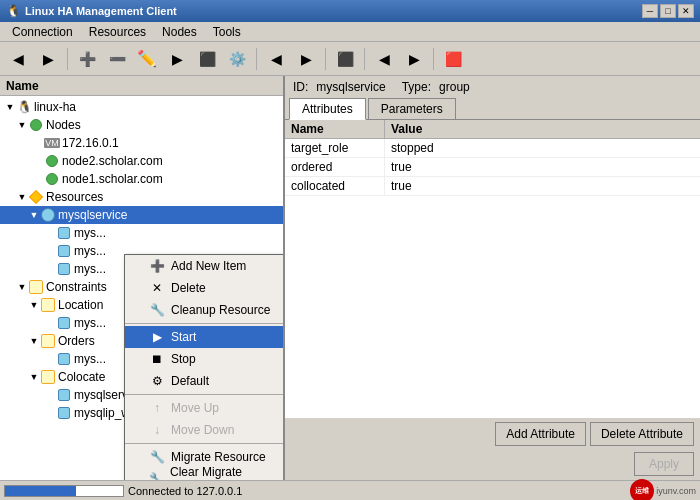 The image size is (700, 500). What do you see at coordinates (142, 179) in the screenshot?
I see `tree-item-node1: node1.scholar.com` at bounding box center [142, 179].